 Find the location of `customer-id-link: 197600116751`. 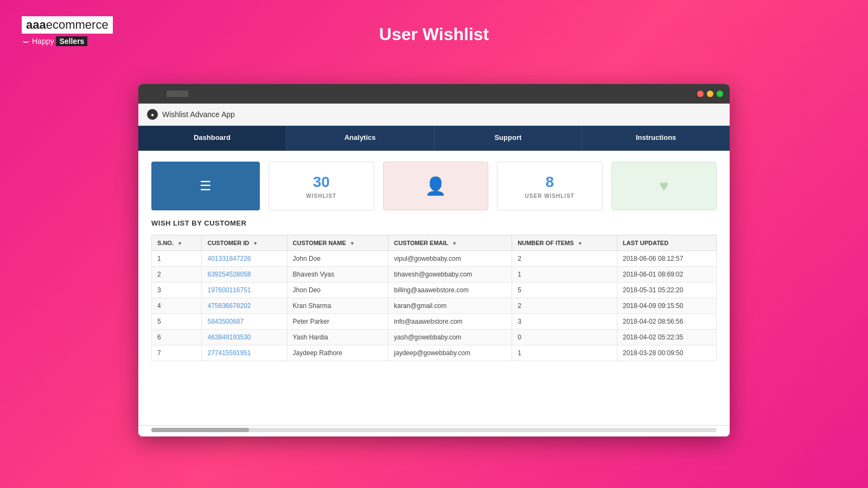

customer-id-link: 197600116751 is located at coordinates (229, 290).